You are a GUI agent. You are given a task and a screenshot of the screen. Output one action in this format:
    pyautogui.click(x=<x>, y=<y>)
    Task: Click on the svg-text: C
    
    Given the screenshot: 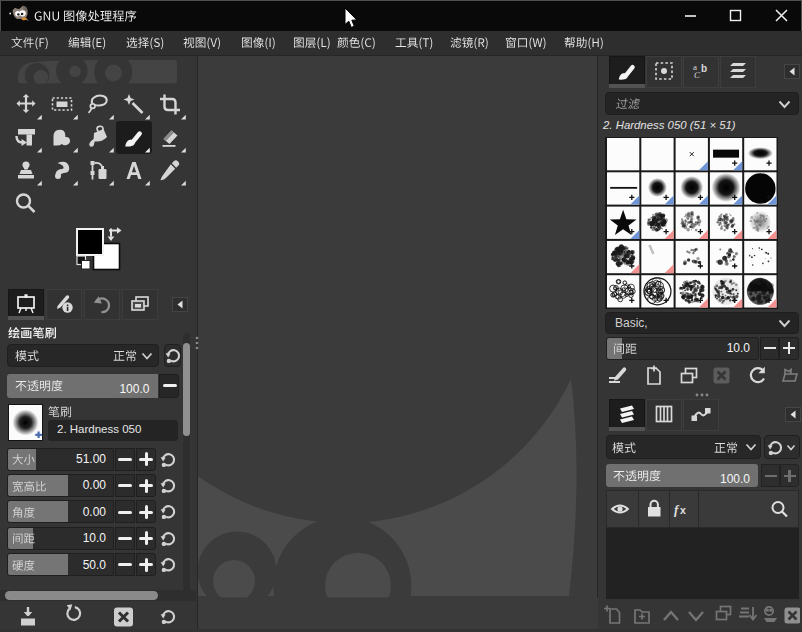 What is the action you would take?
    pyautogui.click(x=698, y=75)
    